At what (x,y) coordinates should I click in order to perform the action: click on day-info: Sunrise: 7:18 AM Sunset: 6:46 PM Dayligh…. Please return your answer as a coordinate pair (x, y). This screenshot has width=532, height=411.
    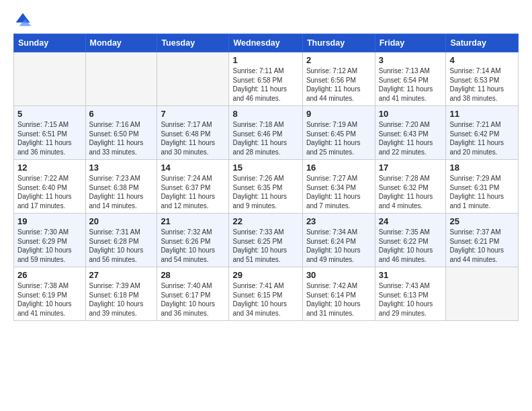
    Looking at the image, I should click on (265, 138).